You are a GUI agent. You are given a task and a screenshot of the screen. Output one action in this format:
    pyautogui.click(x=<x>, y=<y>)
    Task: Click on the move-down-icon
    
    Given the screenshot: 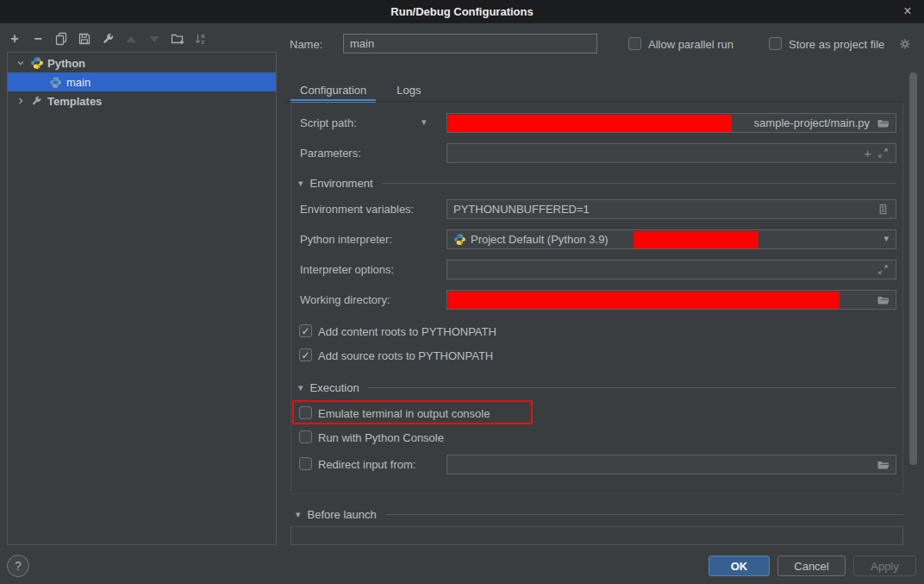 What is the action you would take?
    pyautogui.click(x=154, y=39)
    